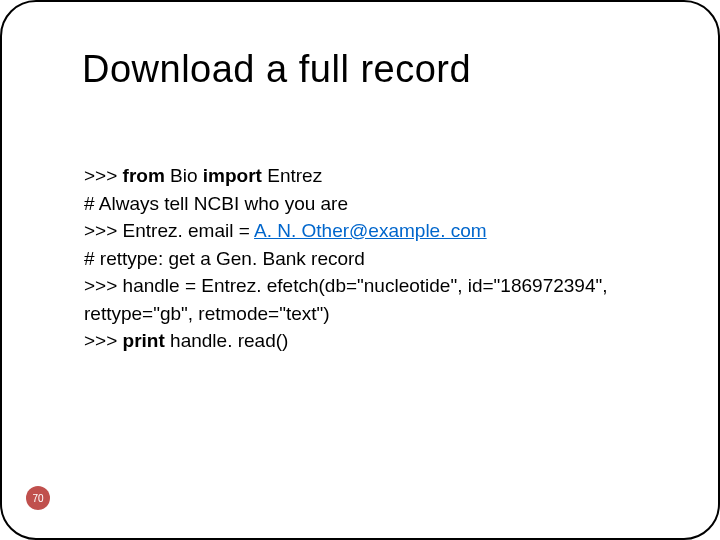 The image size is (720, 540). I want to click on code-line-4: # rettype: get a Gen. Bank record, so click(364, 259).